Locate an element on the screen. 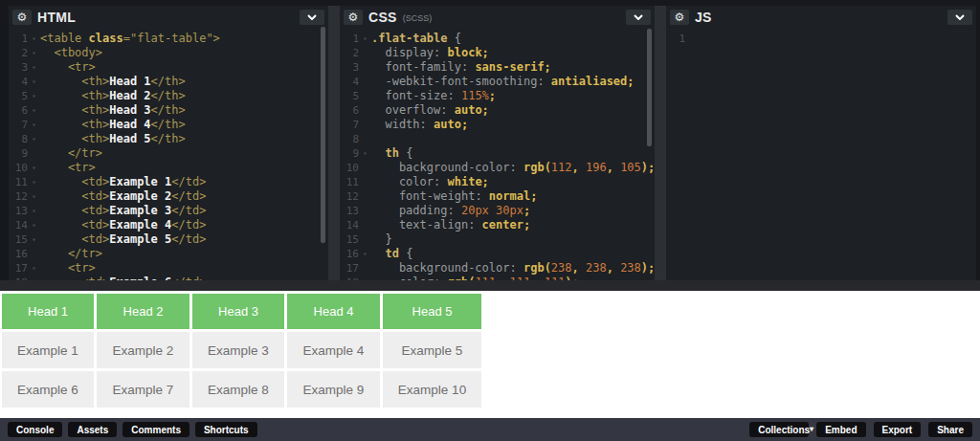 The height and width of the screenshot is (441, 980). code-text: display: block; is located at coordinates (513, 54).